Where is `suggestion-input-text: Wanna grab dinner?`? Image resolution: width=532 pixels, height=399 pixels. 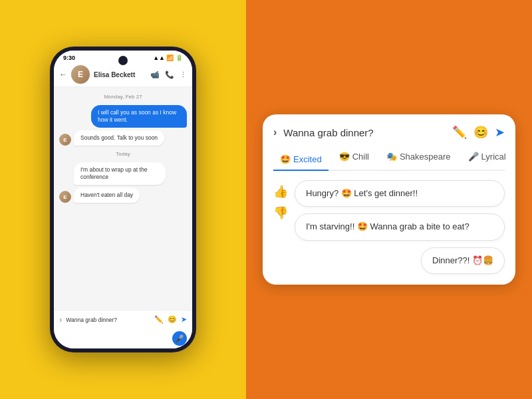 suggestion-input-text: Wanna grab dinner? is located at coordinates (364, 133).